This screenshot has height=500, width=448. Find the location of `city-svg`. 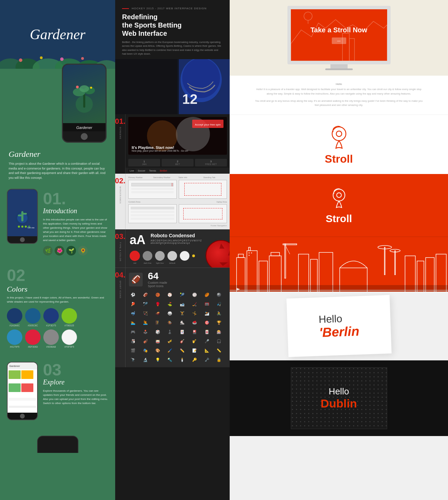

city-svg is located at coordinates (339, 264).